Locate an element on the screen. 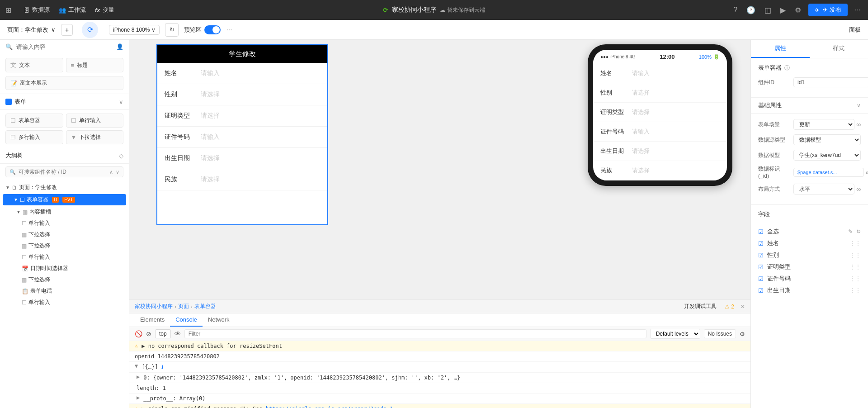 The width and height of the screenshot is (868, 408). form-row-gender: 性别 请选择 is located at coordinates (242, 95).